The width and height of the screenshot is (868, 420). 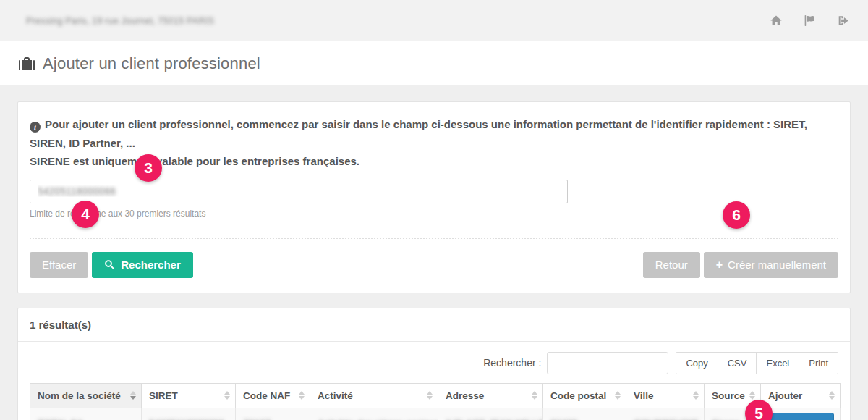 I want to click on cell-ville: COURBEVOIE, so click(x=665, y=414).